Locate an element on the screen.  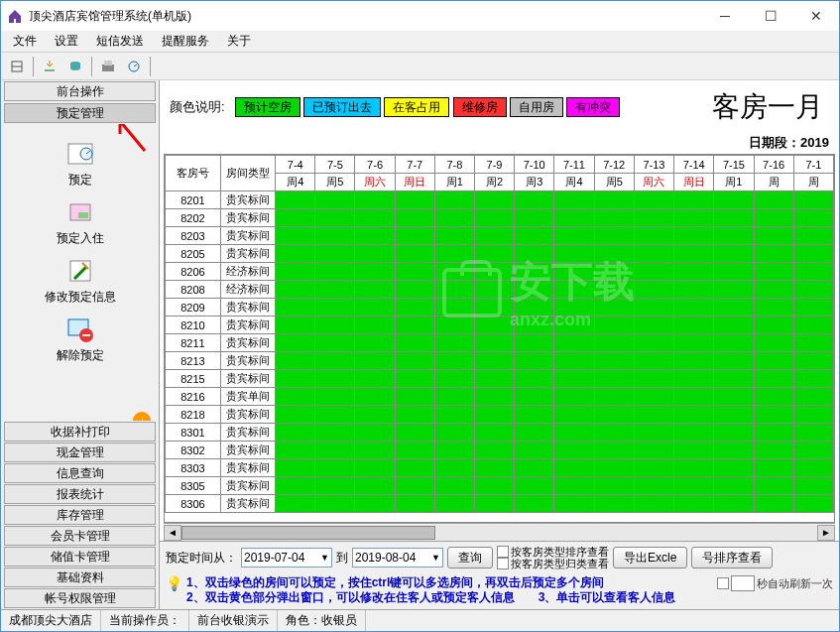
sidebar-bottom-btn-5: 会员卡管理 is located at coordinates (79, 536).